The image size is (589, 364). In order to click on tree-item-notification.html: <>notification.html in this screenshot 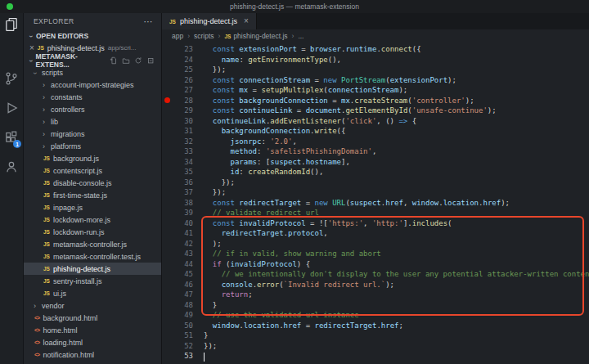, I will do `click(92, 355)`.